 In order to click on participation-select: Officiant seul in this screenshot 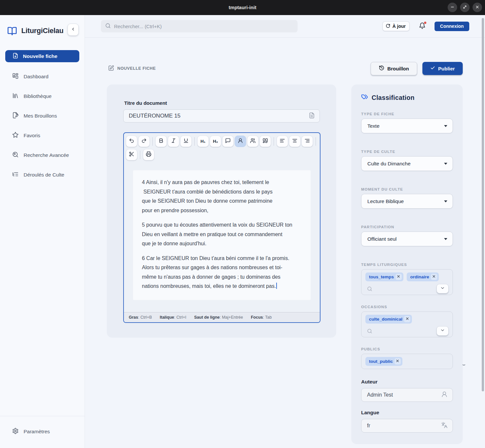, I will do `click(407, 239)`.